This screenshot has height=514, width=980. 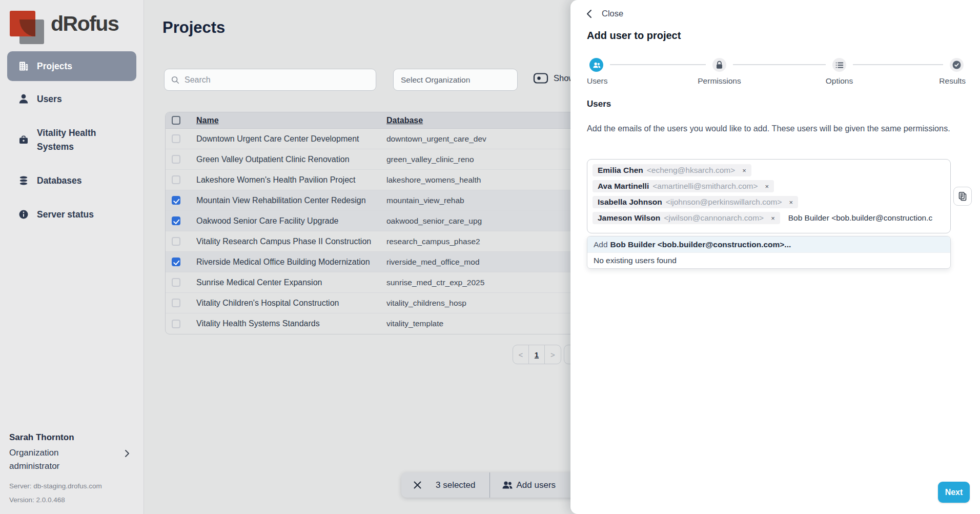 I want to click on organization-select: Select Organization, so click(x=455, y=80).